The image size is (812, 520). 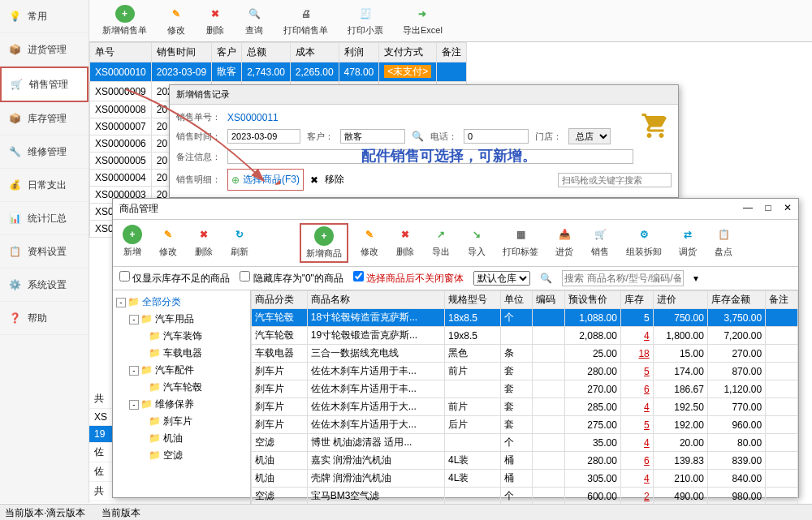 What do you see at coordinates (121, 53) in the screenshot?
I see `col-header: 单号` at bounding box center [121, 53].